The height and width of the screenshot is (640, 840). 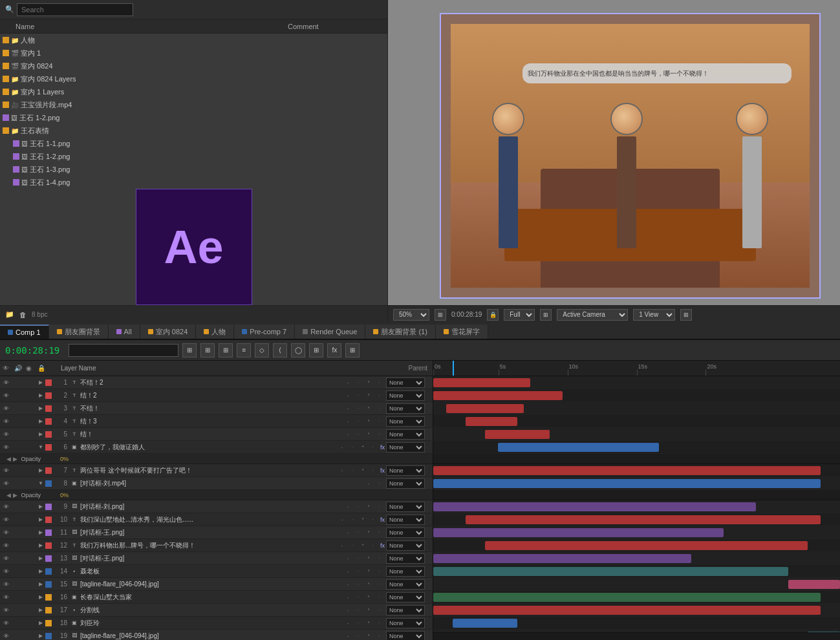 What do you see at coordinates (194, 40) in the screenshot?
I see `project-item: 📁人物` at bounding box center [194, 40].